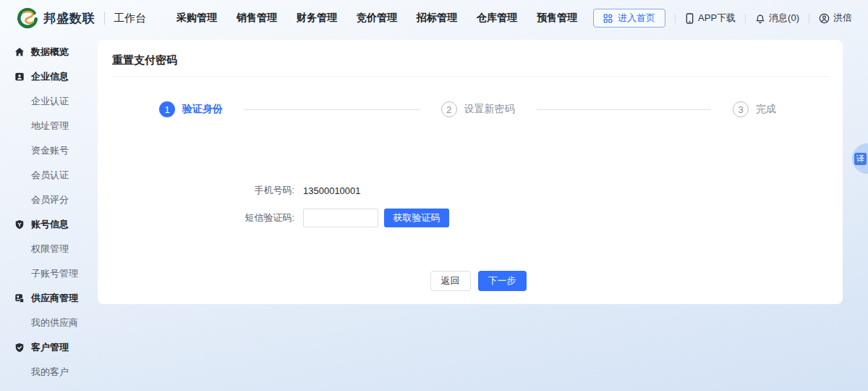  What do you see at coordinates (332, 191) in the screenshot?
I see `phone-value: 13500010001` at bounding box center [332, 191].